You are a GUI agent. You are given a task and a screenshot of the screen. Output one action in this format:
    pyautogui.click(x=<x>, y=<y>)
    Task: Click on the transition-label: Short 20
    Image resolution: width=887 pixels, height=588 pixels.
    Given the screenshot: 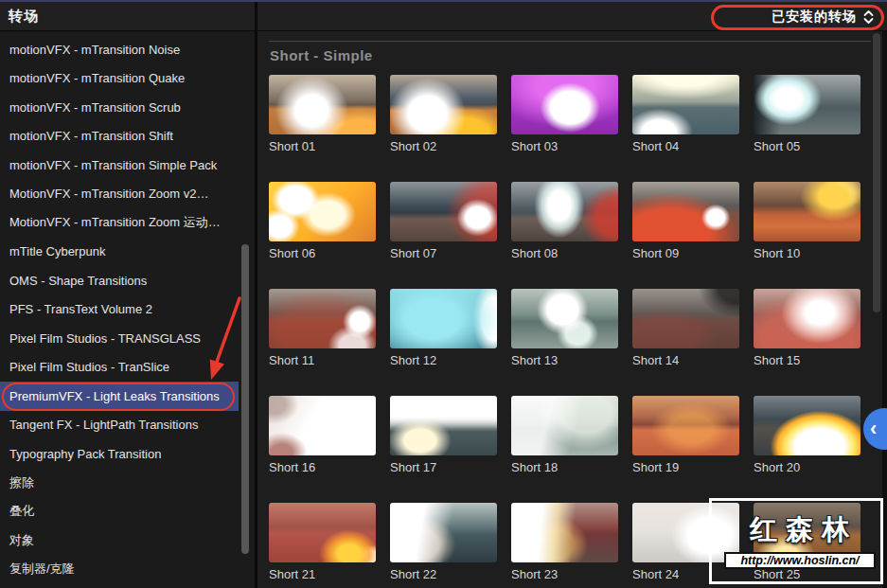 What is the action you would take?
    pyautogui.click(x=807, y=468)
    